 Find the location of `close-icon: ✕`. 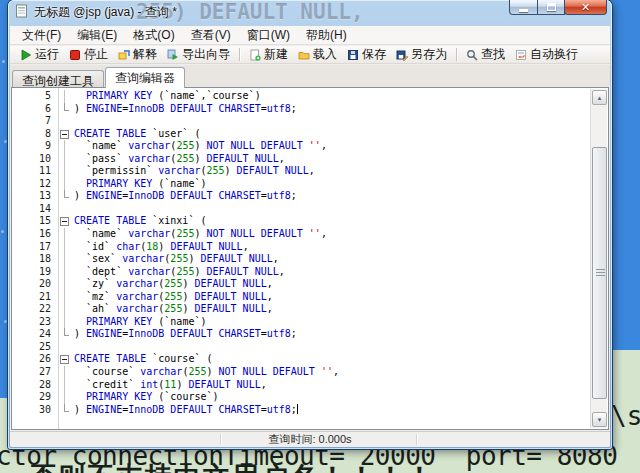

close-icon: ✕ is located at coordinates (586, 8).